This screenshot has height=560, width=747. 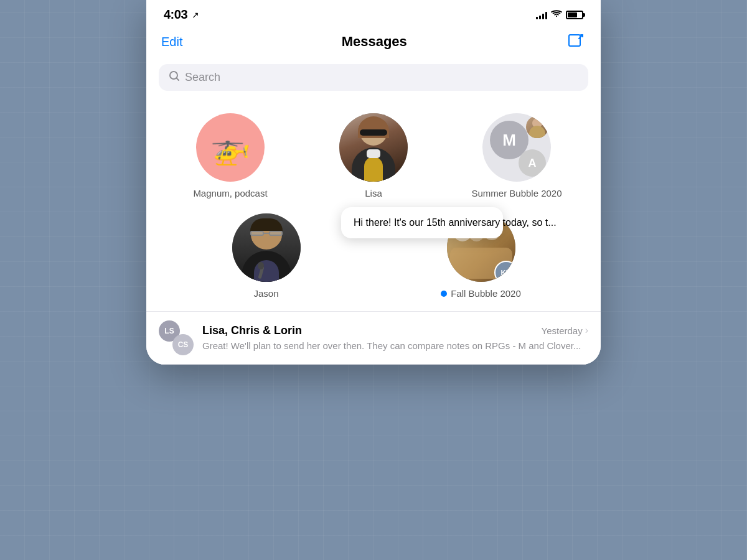 What do you see at coordinates (517, 147) in the screenshot?
I see `summer-bubble-avatar: M A` at bounding box center [517, 147].